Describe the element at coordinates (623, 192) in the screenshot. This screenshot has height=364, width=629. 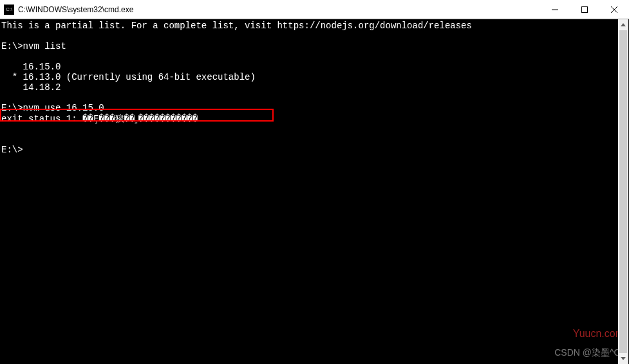
I see `vertical-scrollbar` at that location.